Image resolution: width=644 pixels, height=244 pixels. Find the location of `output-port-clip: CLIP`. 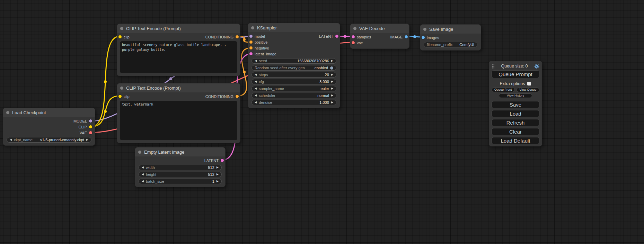

output-port-clip: CLIP is located at coordinates (85, 127).